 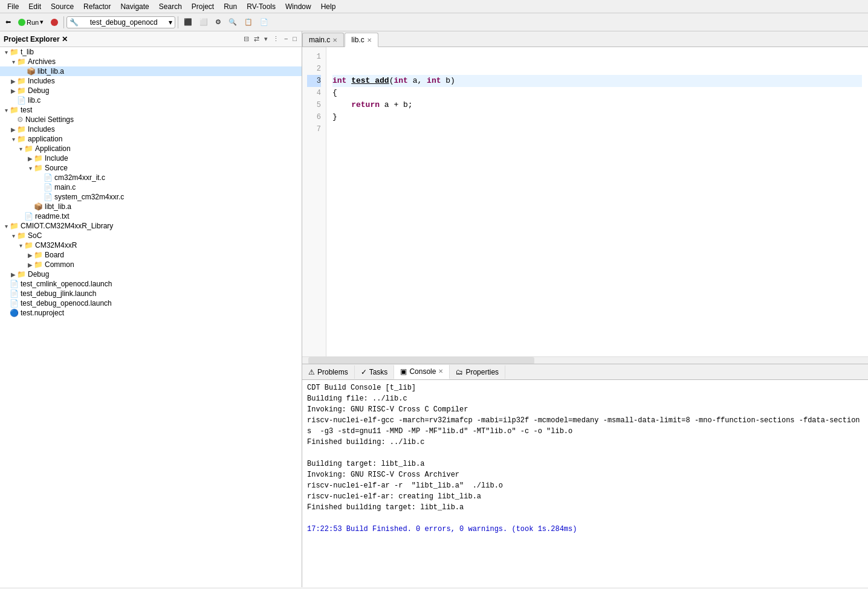 I want to click on console-line-3: Finished building: ../lib.c, so click(x=585, y=442).